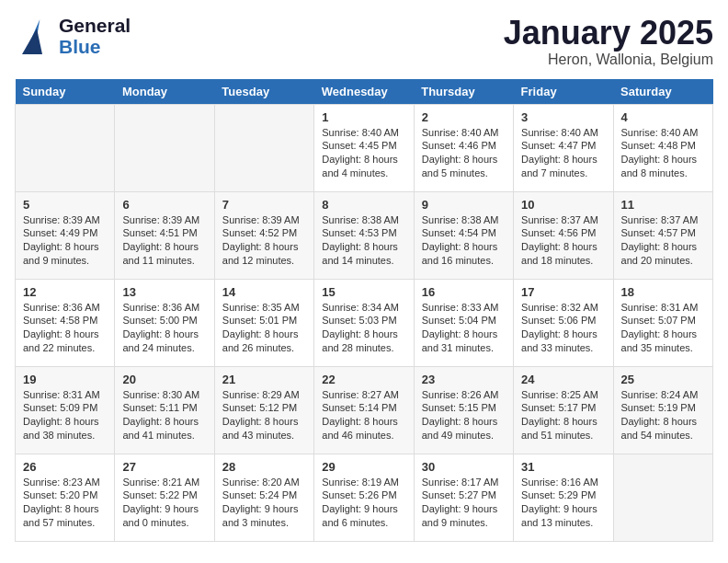 The width and height of the screenshot is (728, 563). I want to click on day-info: Sunrise: 8:37 AM, so click(664, 221).